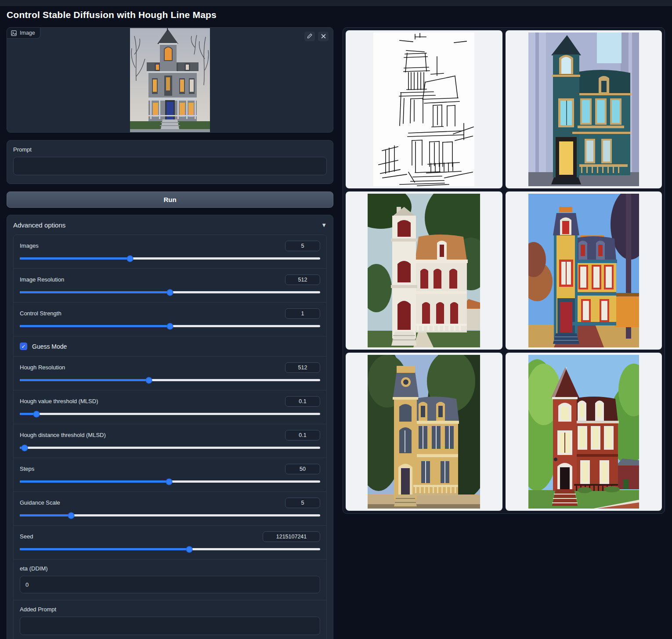 This screenshot has height=639, width=672. I want to click on eta-label: eta (DDIM), so click(170, 568).